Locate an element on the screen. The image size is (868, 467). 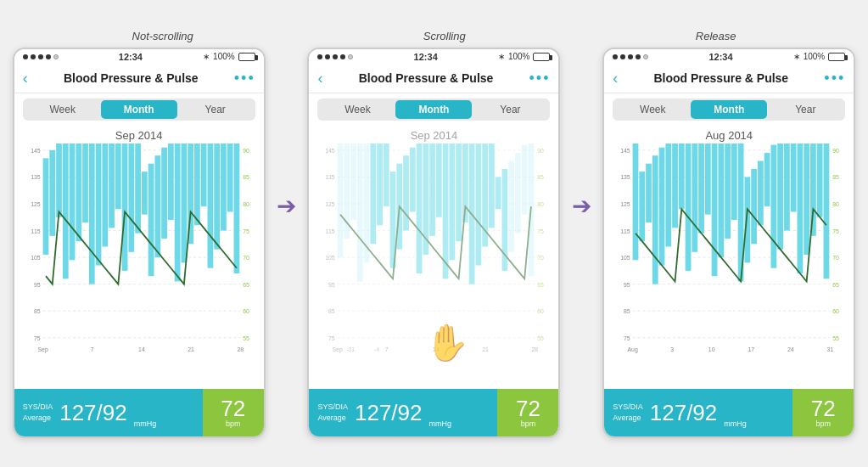
svg-text: -4 is located at coordinates (378, 348).